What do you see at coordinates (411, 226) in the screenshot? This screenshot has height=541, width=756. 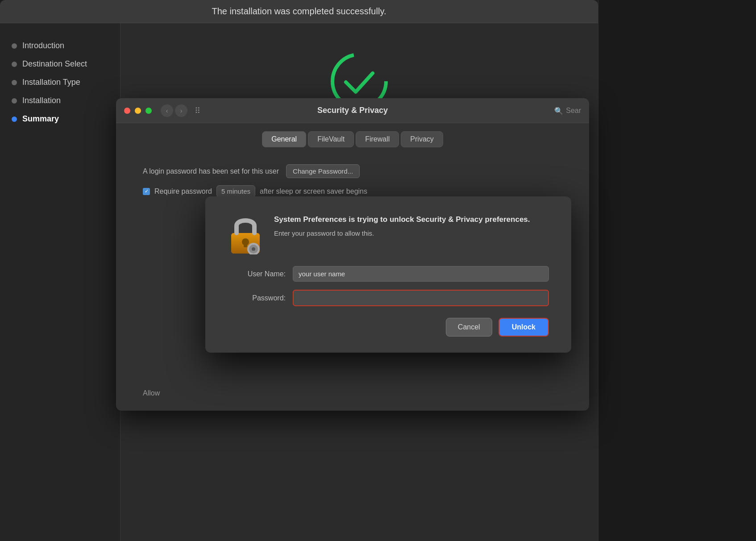 I see `auth-text-block: System Preferences is trying to unlock S…` at bounding box center [411, 226].